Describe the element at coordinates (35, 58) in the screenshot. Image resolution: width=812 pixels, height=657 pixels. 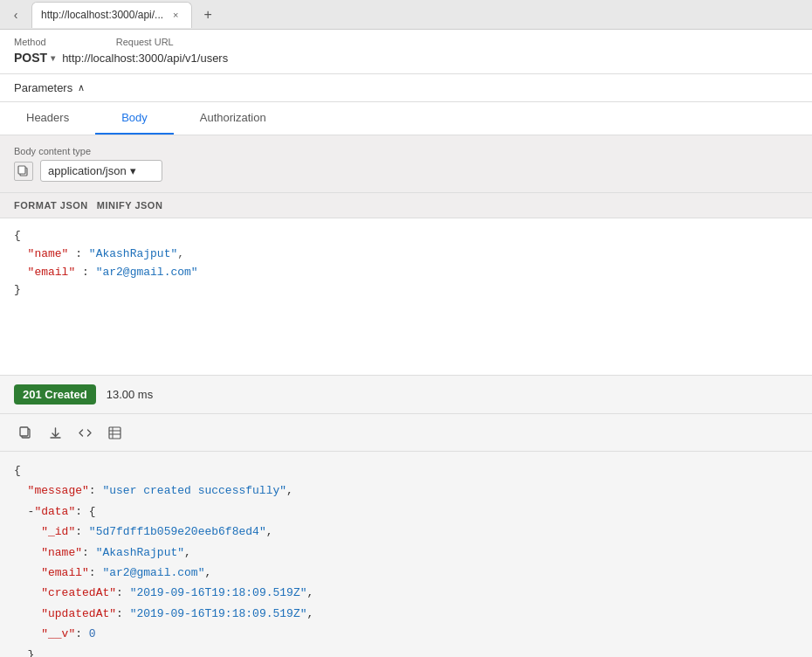
I see `method-selector: POST ▾` at that location.